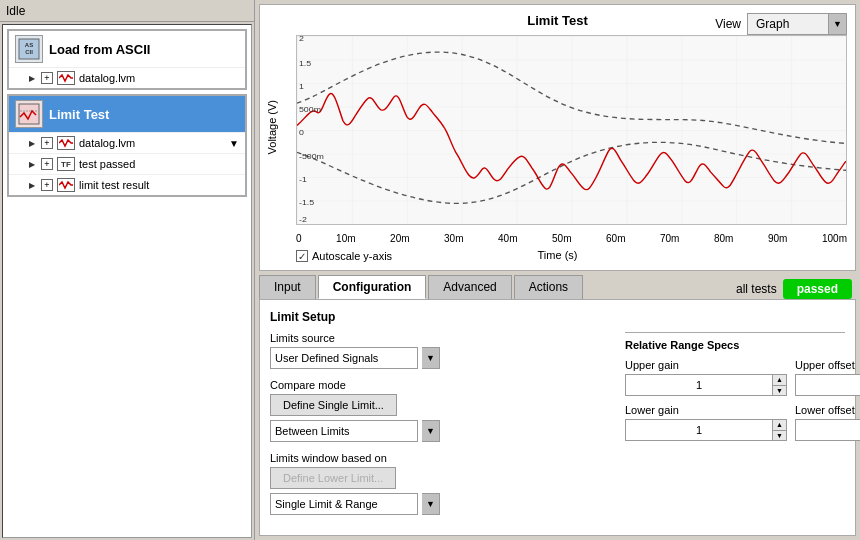 The width and height of the screenshot is (860, 540). I want to click on x-tick-20m: 20m, so click(400, 238).